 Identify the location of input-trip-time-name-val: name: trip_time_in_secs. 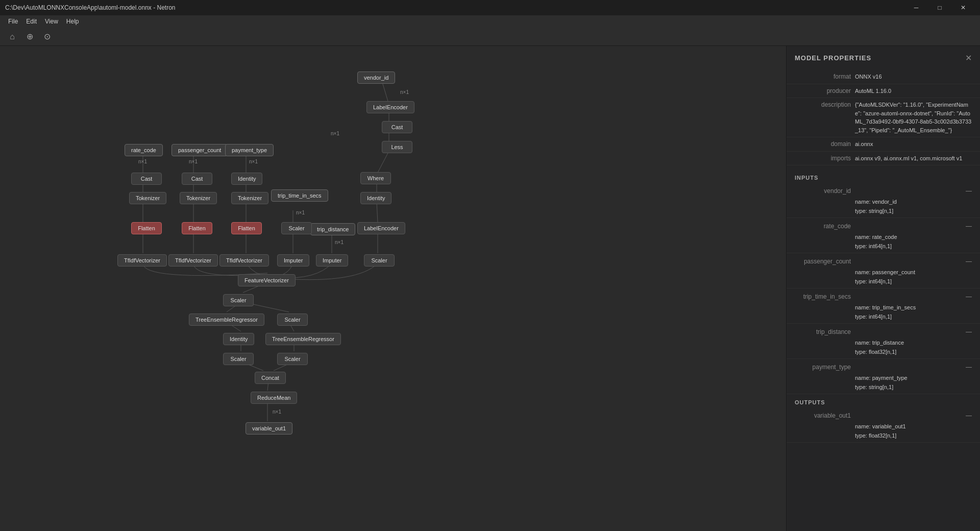
(914, 307).